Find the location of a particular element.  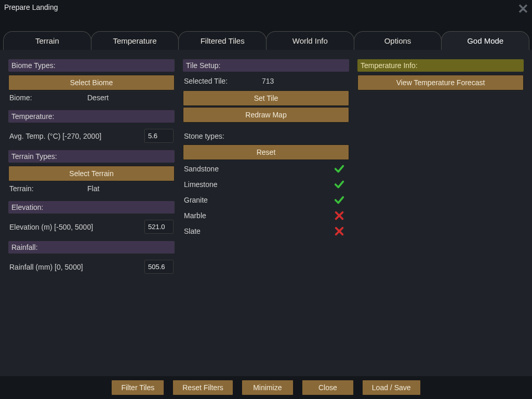

filter-tiles-button: Filter Tiles is located at coordinates (138, 388).